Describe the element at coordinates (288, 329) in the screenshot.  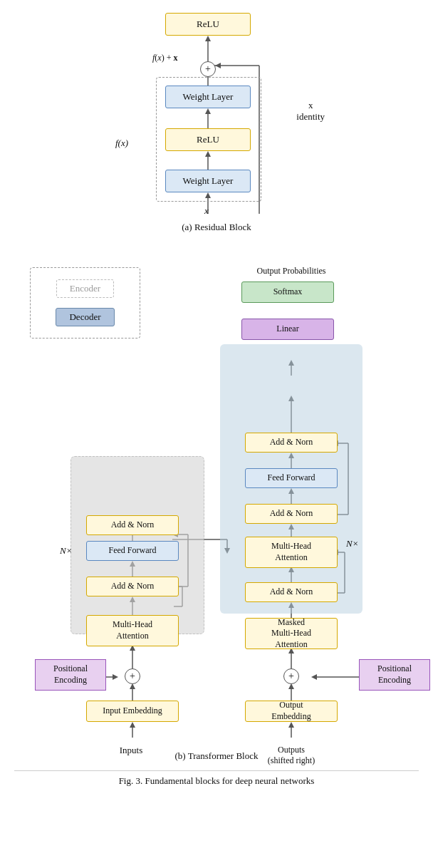
I see `linear-box: Linear` at that location.